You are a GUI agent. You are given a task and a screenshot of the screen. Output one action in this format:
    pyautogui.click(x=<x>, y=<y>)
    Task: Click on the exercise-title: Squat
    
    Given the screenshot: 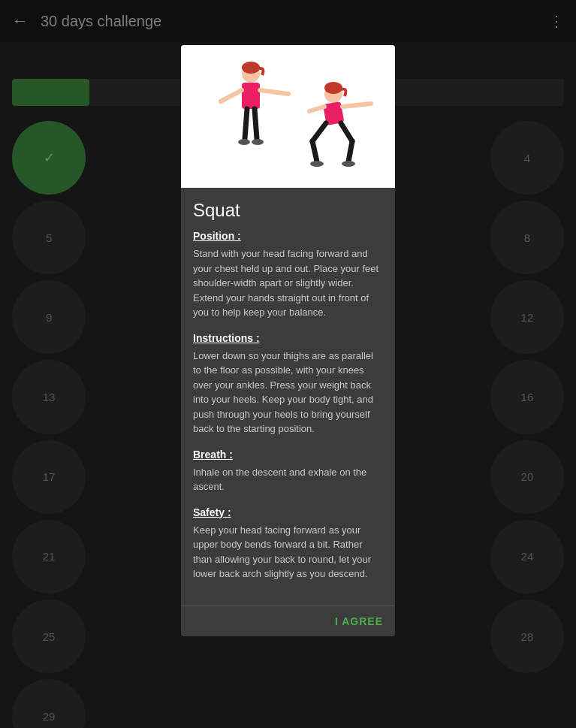 What is the action you would take?
    pyautogui.click(x=288, y=210)
    